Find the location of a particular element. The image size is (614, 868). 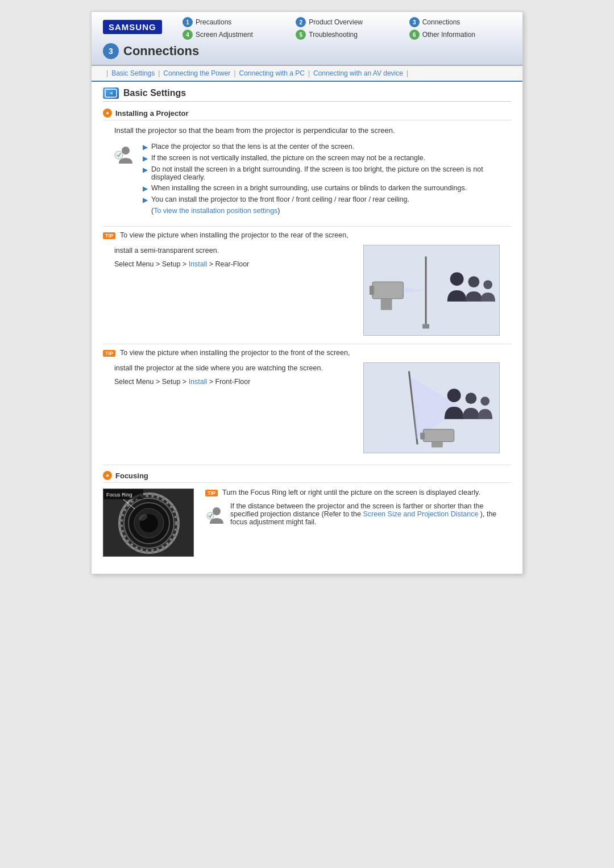

tip-text-1: Place the projector so that the lens is … is located at coordinates (252, 147).